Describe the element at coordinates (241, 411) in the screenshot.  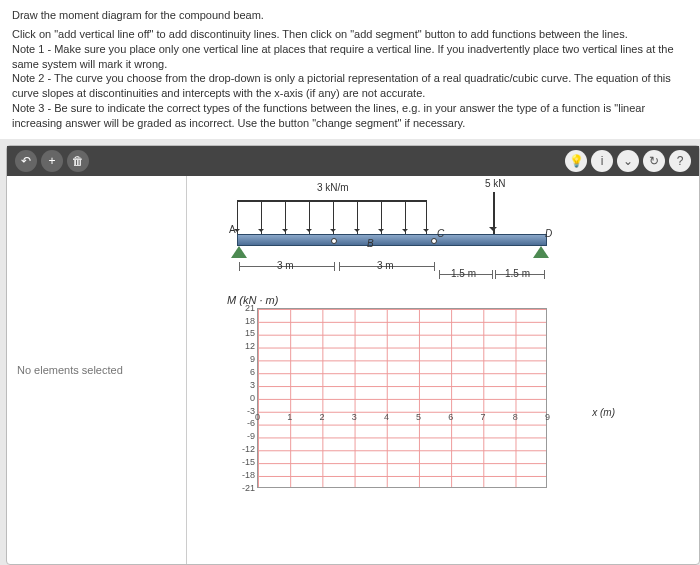
I see `y-tick: -3` at that location.